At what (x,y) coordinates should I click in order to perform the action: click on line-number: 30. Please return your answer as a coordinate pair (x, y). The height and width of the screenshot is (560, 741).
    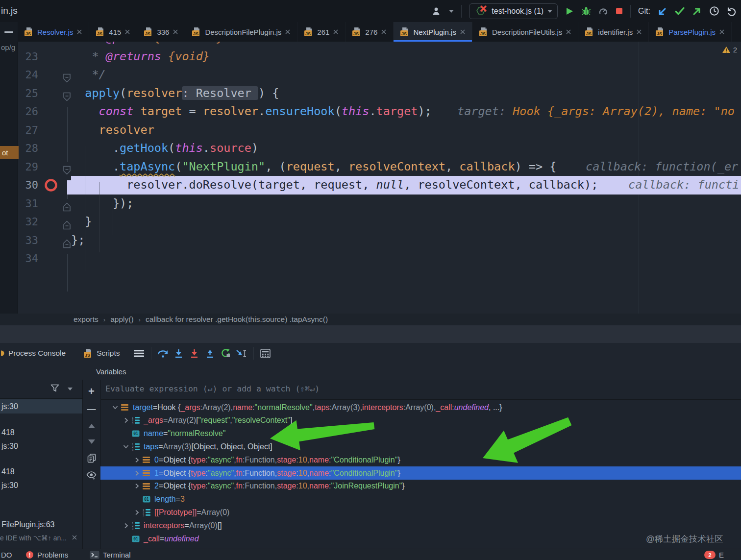
    Looking at the image, I should click on (19, 185).